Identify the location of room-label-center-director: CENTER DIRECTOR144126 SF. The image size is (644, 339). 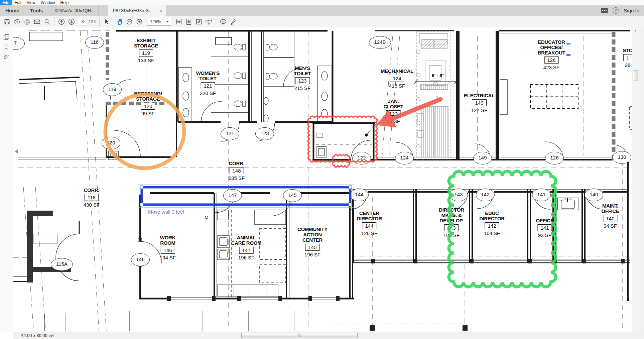
(369, 223).